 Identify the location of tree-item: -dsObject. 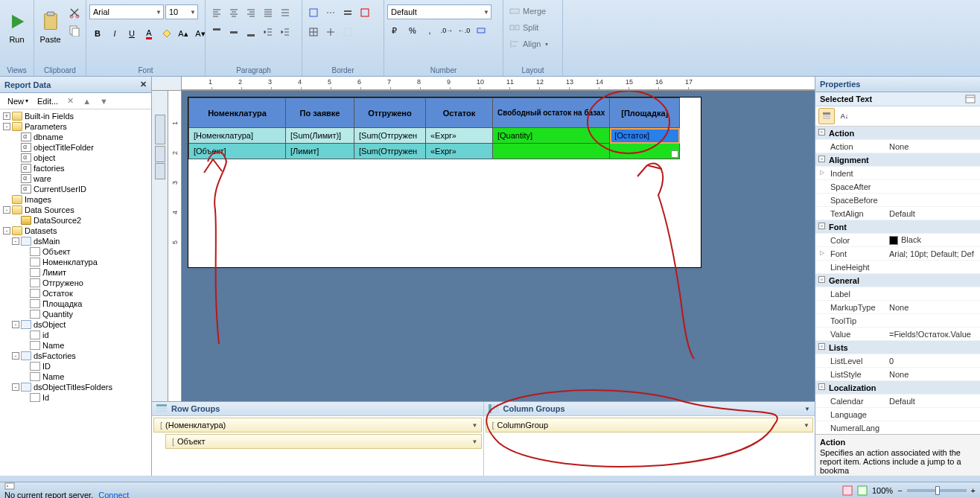
(76, 325).